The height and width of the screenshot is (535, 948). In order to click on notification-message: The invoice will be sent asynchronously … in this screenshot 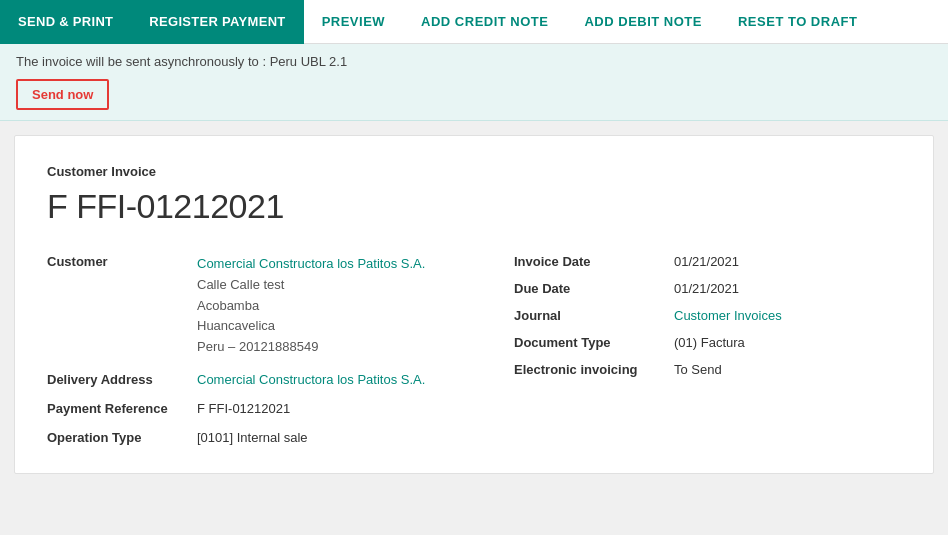, I will do `click(474, 62)`.